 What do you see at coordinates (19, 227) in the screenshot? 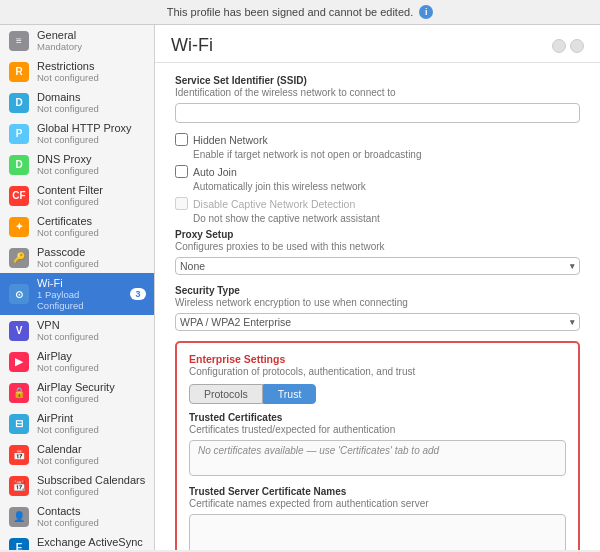
I see `certificates-icon: ✦` at bounding box center [19, 227].